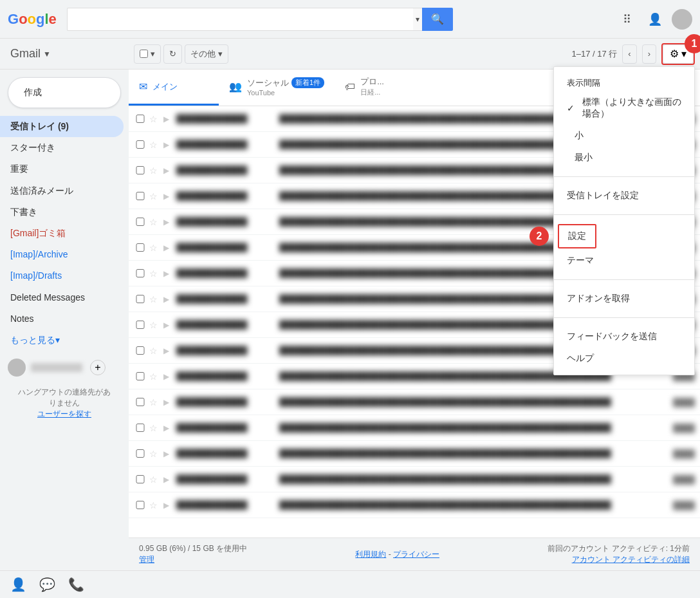 This screenshot has width=700, height=598. What do you see at coordinates (62, 297) in the screenshot?
I see `sidebar-item-deleted: Deleted Messages` at bounding box center [62, 297].